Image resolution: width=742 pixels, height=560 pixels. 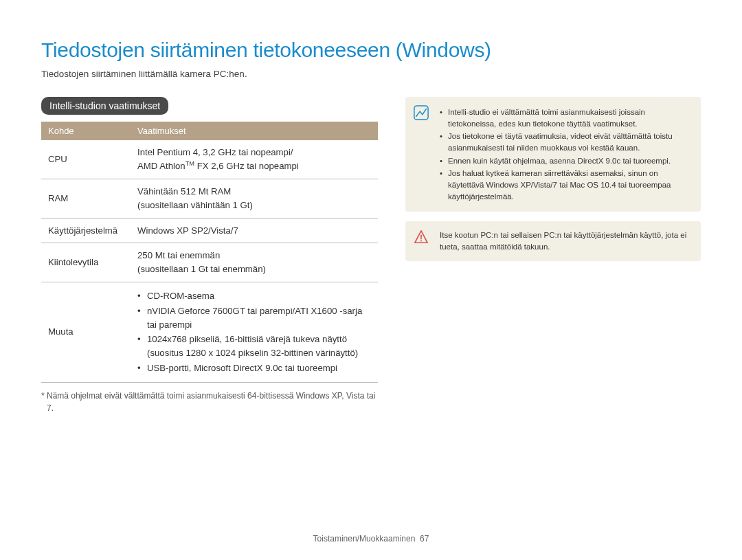 What do you see at coordinates (371, 74) in the screenshot?
I see `page-subtitle: Tiedostojen siirtäminen liittämällä kame…` at bounding box center [371, 74].